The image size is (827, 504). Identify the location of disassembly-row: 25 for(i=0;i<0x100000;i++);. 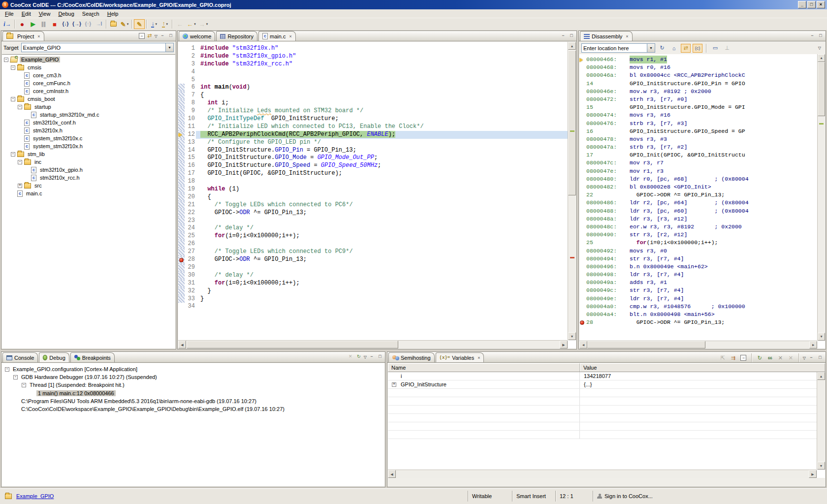
(698, 243).